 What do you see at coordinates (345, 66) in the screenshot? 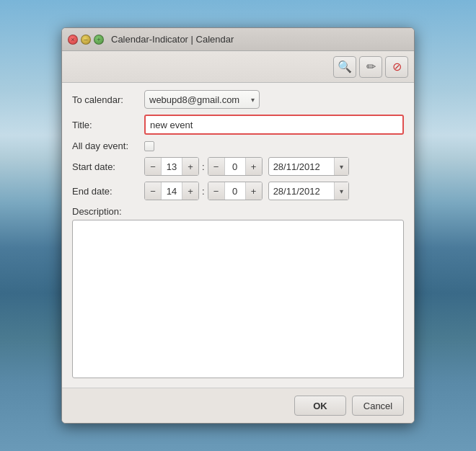
I see `search-icon: 🔍` at bounding box center [345, 66].